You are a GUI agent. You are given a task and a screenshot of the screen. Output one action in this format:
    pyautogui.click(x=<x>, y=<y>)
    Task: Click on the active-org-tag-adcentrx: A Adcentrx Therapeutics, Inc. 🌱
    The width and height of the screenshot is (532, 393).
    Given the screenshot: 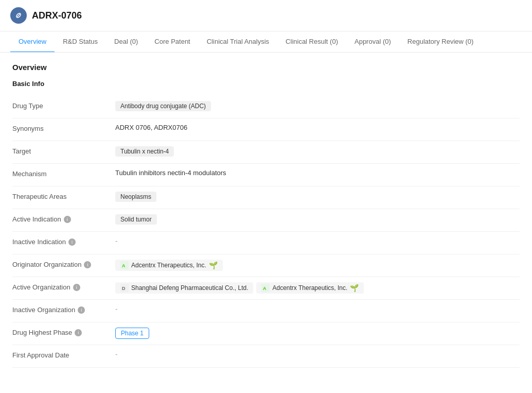 What is the action you would take?
    pyautogui.click(x=310, y=288)
    